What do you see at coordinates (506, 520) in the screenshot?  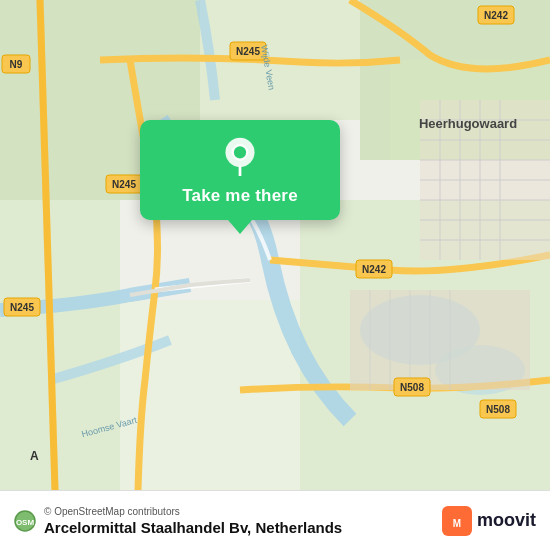 I see `moovit-text: moovit` at bounding box center [506, 520].